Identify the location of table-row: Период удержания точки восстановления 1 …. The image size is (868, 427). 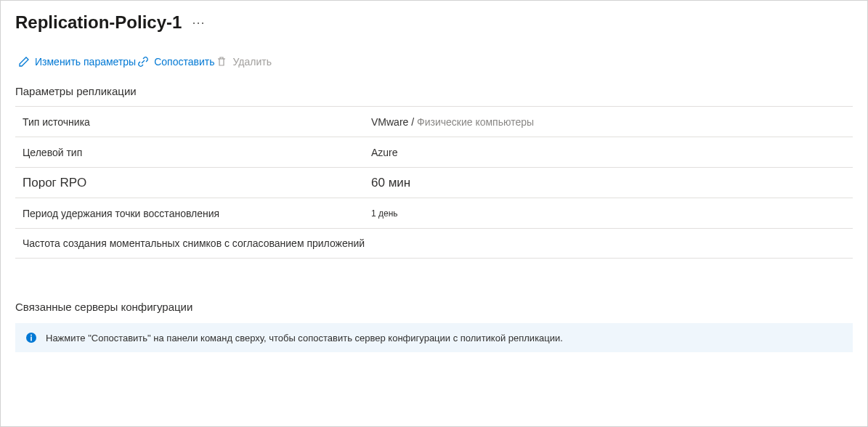
(434, 213).